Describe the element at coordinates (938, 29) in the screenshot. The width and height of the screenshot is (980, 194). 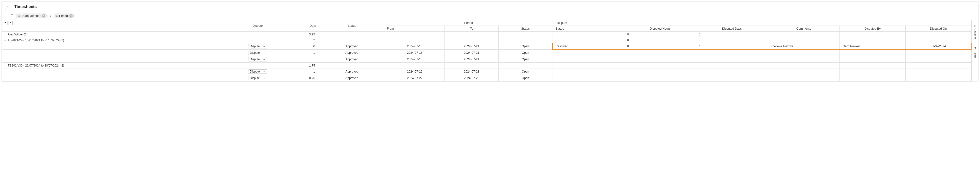
I see `column-header-disputed-on: Disputed On` at that location.